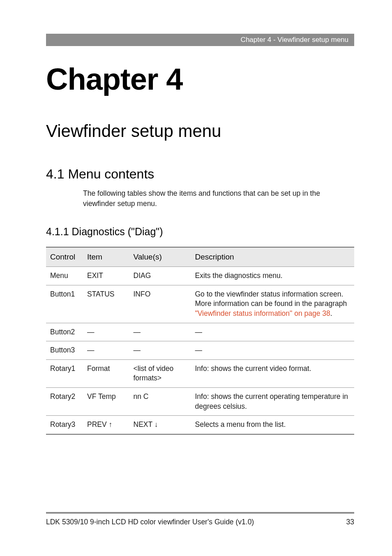  What do you see at coordinates (65, 332) in the screenshot?
I see `cell-control: Button2` at bounding box center [65, 332].